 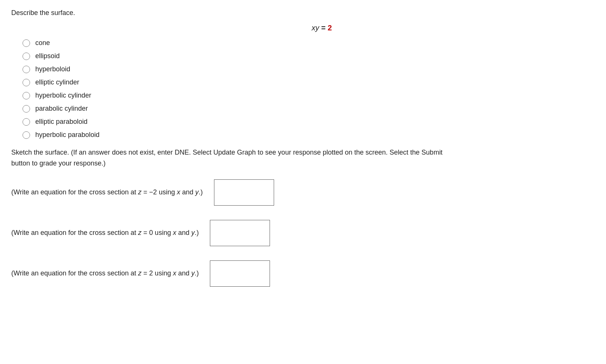 What do you see at coordinates (47, 56) in the screenshot?
I see `radio-label-ellipsoid: ellipsoid` at bounding box center [47, 56].